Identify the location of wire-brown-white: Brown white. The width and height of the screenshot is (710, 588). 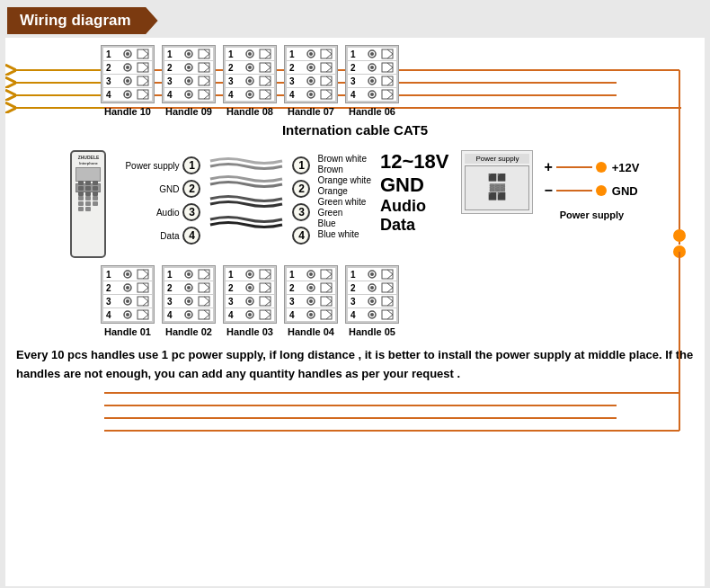
(343, 158).